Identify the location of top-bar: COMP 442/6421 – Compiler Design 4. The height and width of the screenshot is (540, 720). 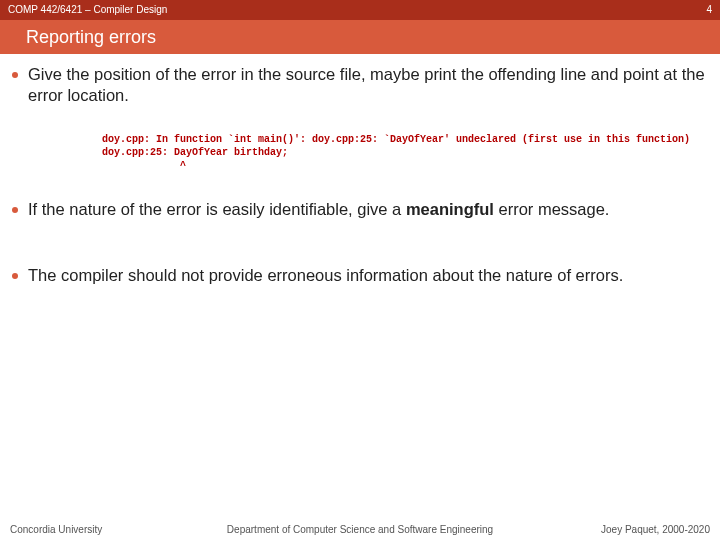
(360, 10).